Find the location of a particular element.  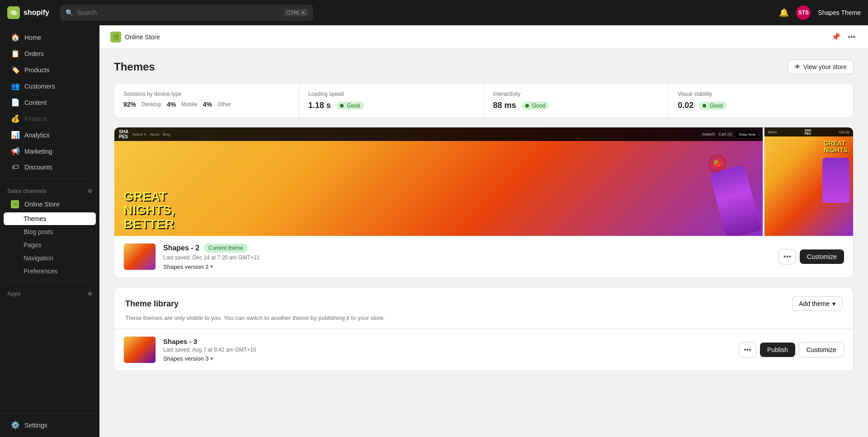

sidebar-item-settings: ⚙️ Settings is located at coordinates (50, 425).